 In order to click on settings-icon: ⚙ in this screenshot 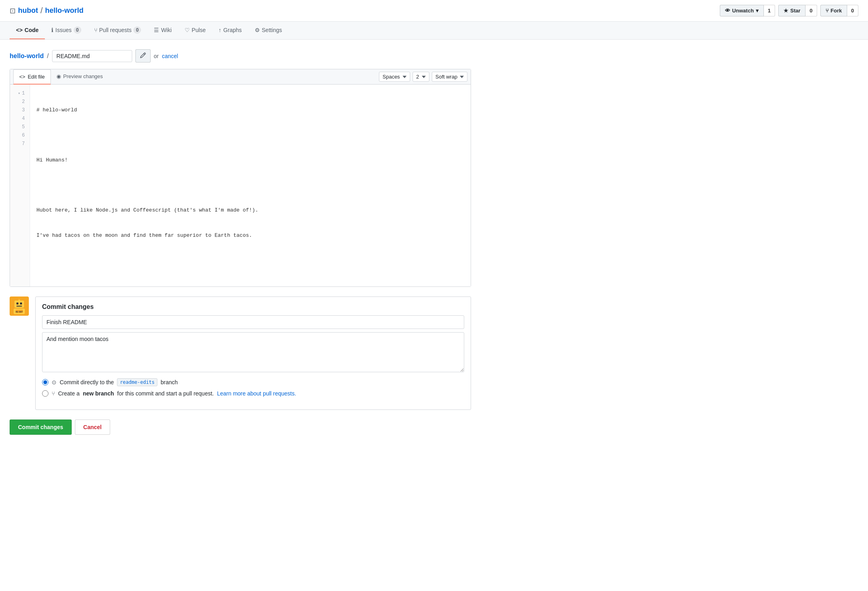, I will do `click(257, 30)`.